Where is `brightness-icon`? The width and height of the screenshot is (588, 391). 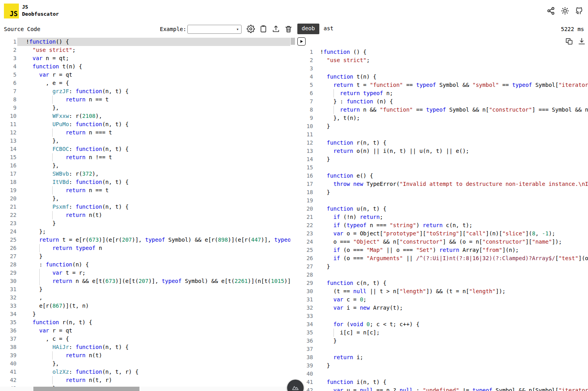 brightness-icon is located at coordinates (565, 11).